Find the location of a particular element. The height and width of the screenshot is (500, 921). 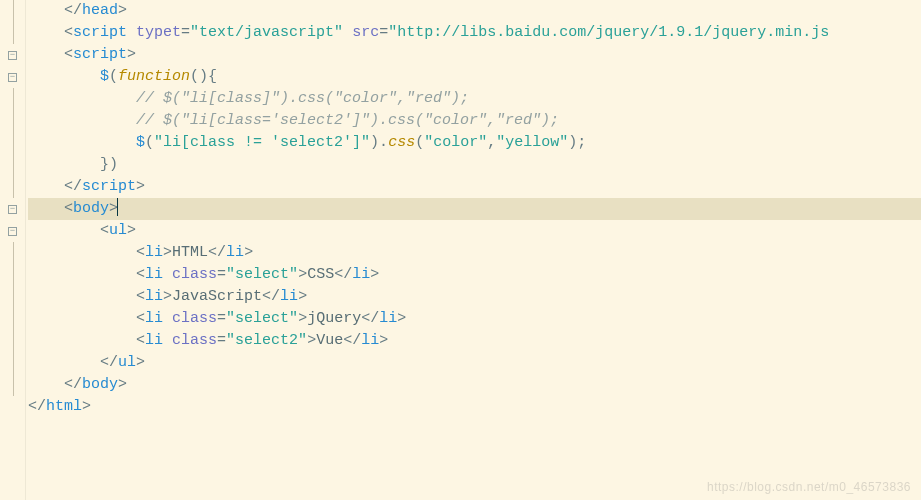

watermark: https://blog.csdn.net/m0_46573836 is located at coordinates (809, 487).